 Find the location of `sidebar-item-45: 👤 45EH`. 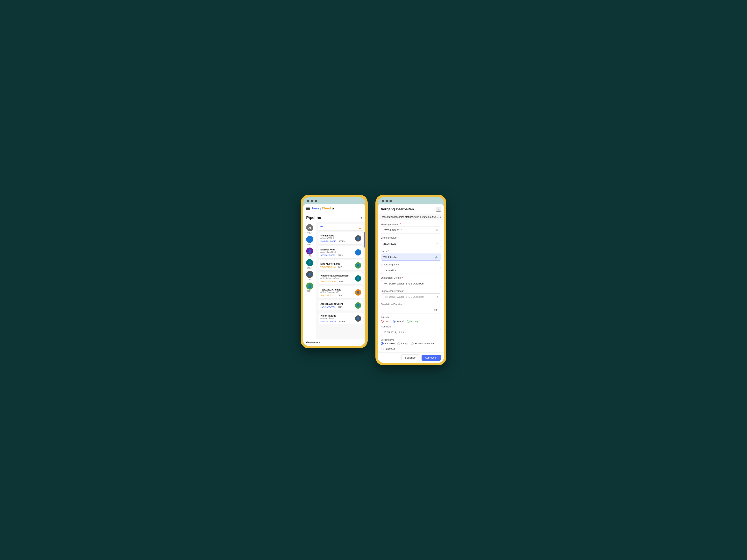

sidebar-item-45: 👤 45EH is located at coordinates (310, 241).